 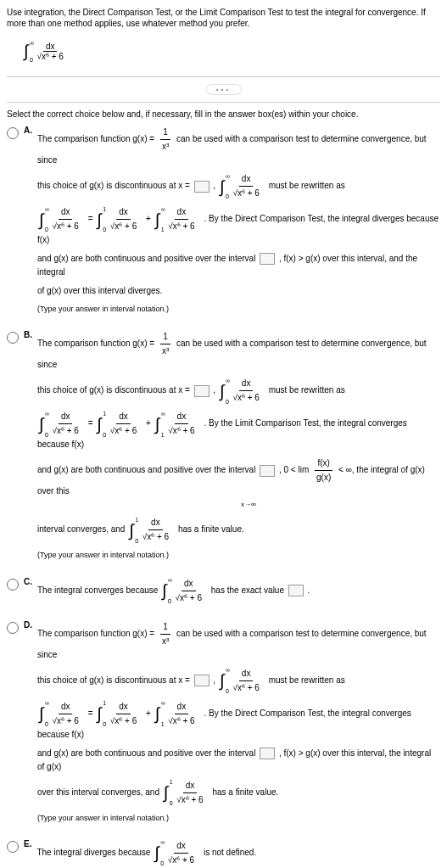 I want to click on choice-c-body: The integral converges because ∫∞0dx√x⁶ …, so click(x=239, y=594).